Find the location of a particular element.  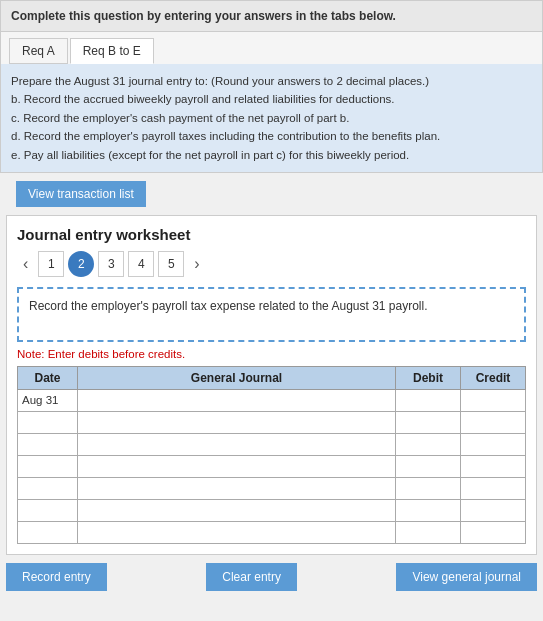

row-4-debit-input is located at coordinates (428, 488).